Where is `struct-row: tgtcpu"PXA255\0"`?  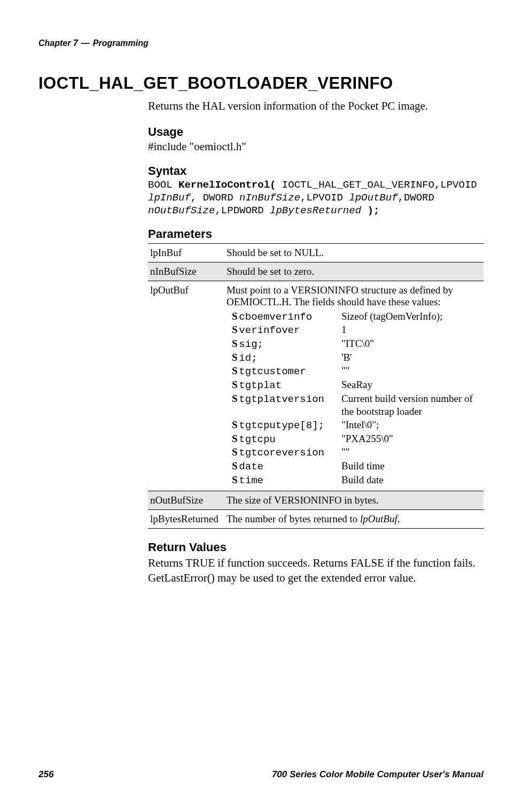
struct-row: tgtcpu"PXA255\0" is located at coordinates (354, 439).